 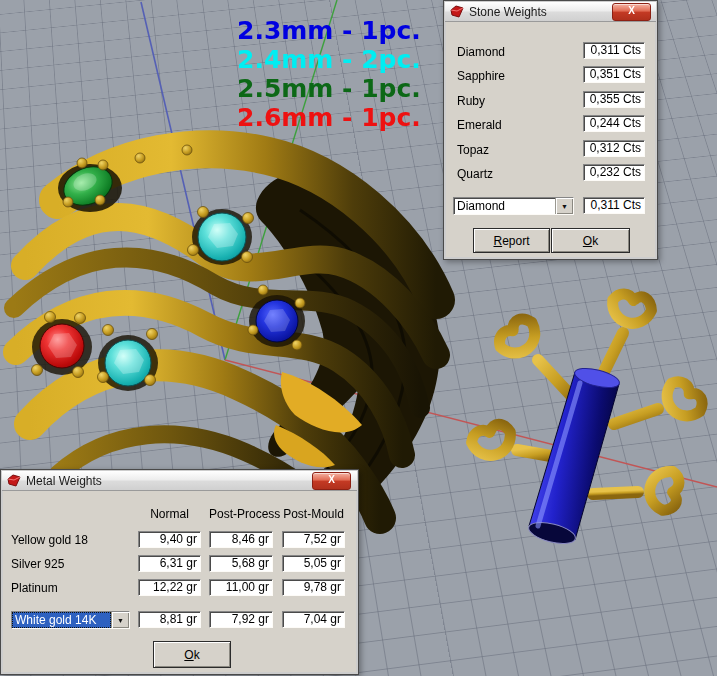 I want to click on stone-select-value: Diamond, so click(x=504, y=206).